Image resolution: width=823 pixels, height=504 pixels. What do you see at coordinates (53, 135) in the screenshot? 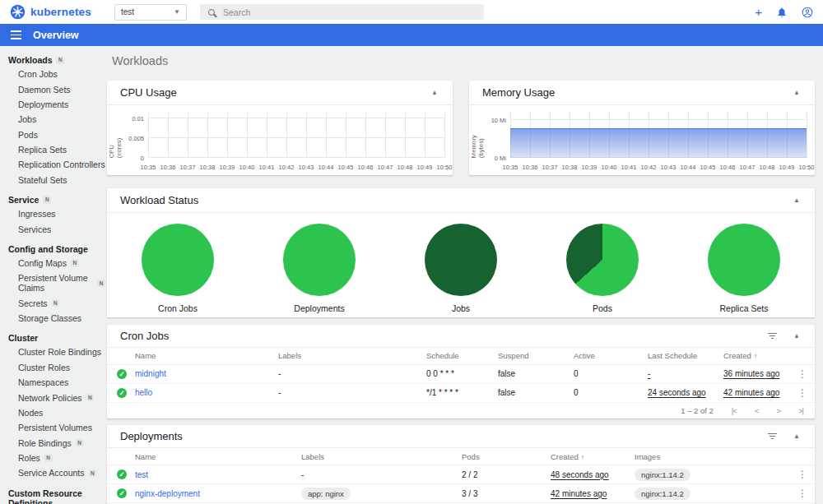
I see `sidebar-item-pods: Pods` at bounding box center [53, 135].